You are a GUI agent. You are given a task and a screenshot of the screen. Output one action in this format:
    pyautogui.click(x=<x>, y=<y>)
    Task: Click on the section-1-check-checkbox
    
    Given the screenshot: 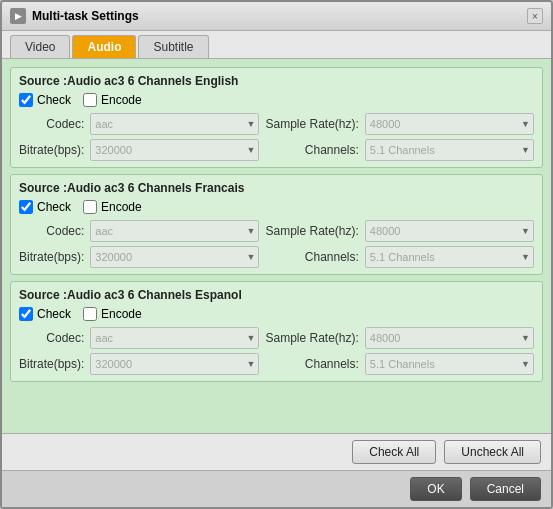 What is the action you would take?
    pyautogui.click(x=26, y=100)
    